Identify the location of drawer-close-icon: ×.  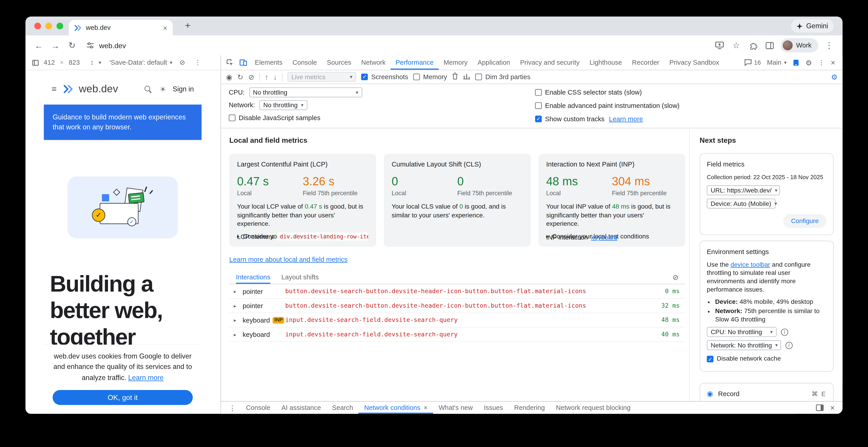
(832, 408).